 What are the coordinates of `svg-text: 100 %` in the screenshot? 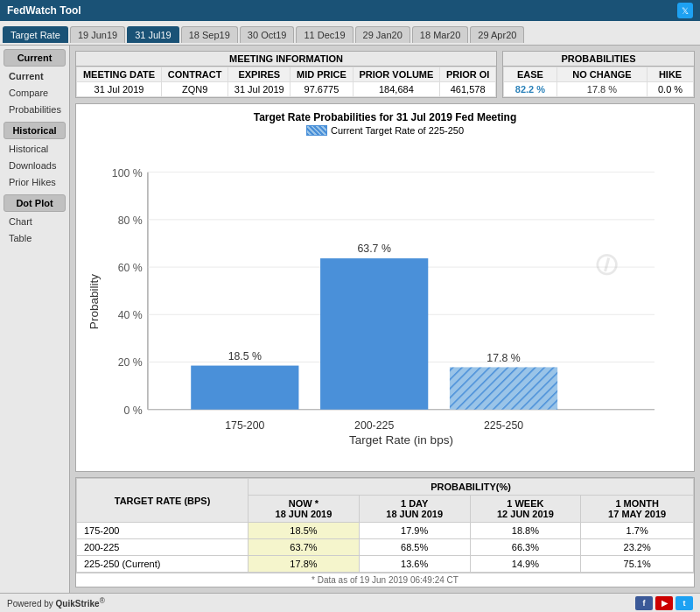 It's located at (128, 173).